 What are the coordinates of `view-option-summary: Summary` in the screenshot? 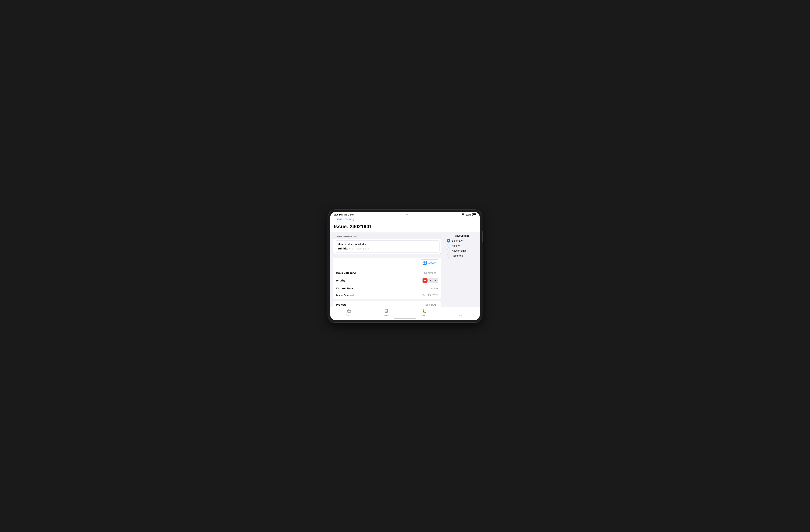 It's located at (462, 241).